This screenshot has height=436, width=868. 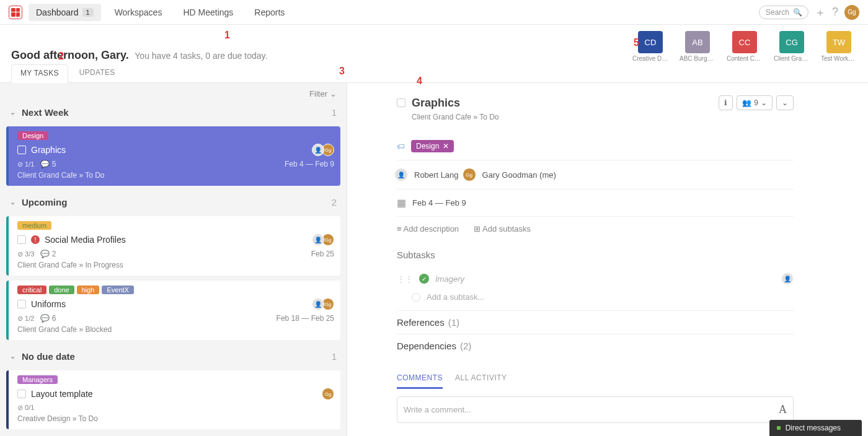 I want to click on comment-placeholder: Write a comment..., so click(x=438, y=410).